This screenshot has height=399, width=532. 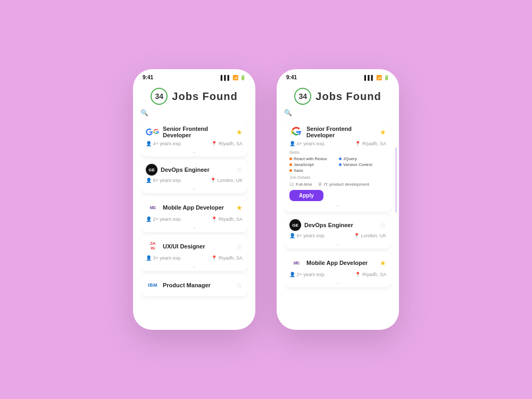 What do you see at coordinates (386, 78) in the screenshot?
I see `battery-icon-r: 🔋` at bounding box center [386, 78].